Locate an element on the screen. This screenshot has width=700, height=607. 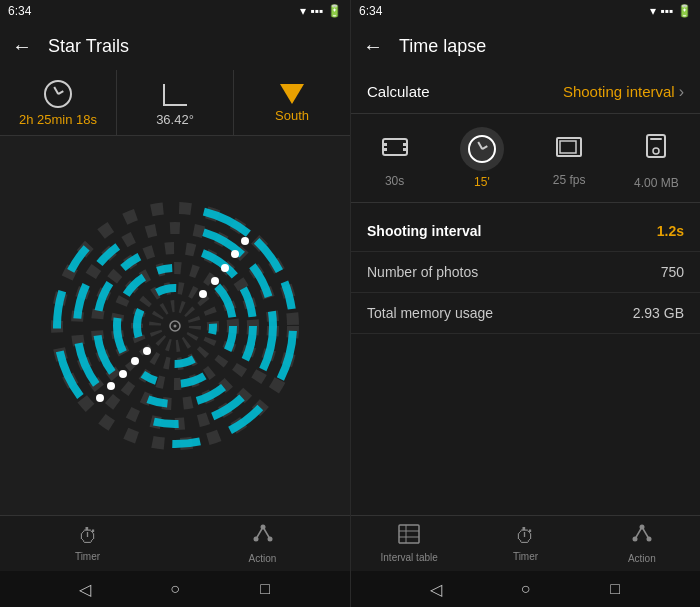
film-icon-wrap is located at coordinates (395, 149).